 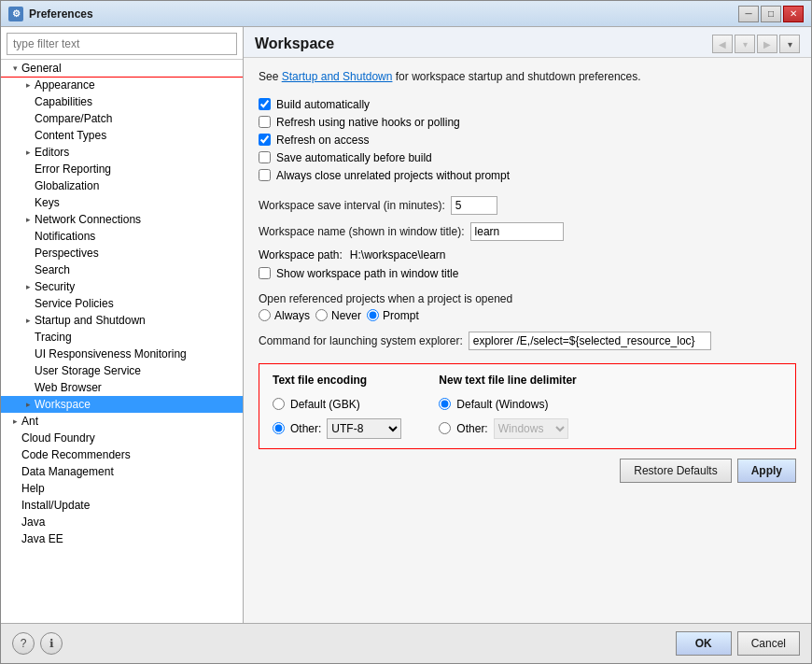 What do you see at coordinates (368, 122) in the screenshot?
I see `checkbox-label-refresh-native: Refresh using native hooks or polling` at bounding box center [368, 122].